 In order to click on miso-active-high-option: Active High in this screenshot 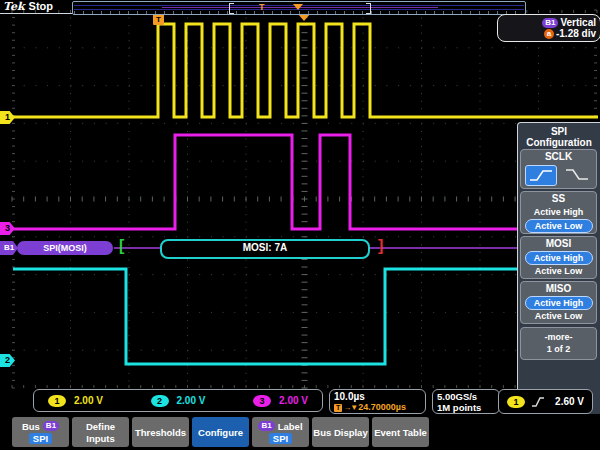, I will do `click(559, 303)`.